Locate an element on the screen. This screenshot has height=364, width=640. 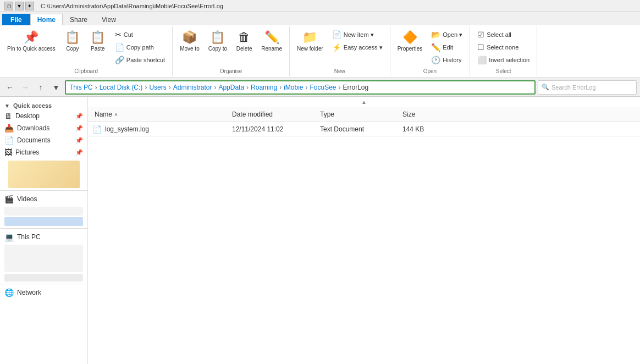
select-col: ☑ Select all ☐ Select none ⬜ Invert sele… is located at coordinates (504, 47).